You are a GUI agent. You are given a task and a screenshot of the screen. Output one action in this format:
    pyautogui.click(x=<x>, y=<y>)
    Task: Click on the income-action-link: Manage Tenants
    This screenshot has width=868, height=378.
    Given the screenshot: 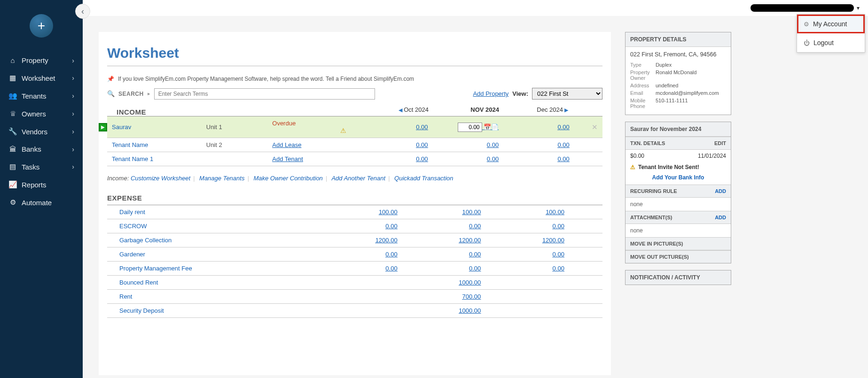 What is the action you would take?
    pyautogui.click(x=222, y=178)
    